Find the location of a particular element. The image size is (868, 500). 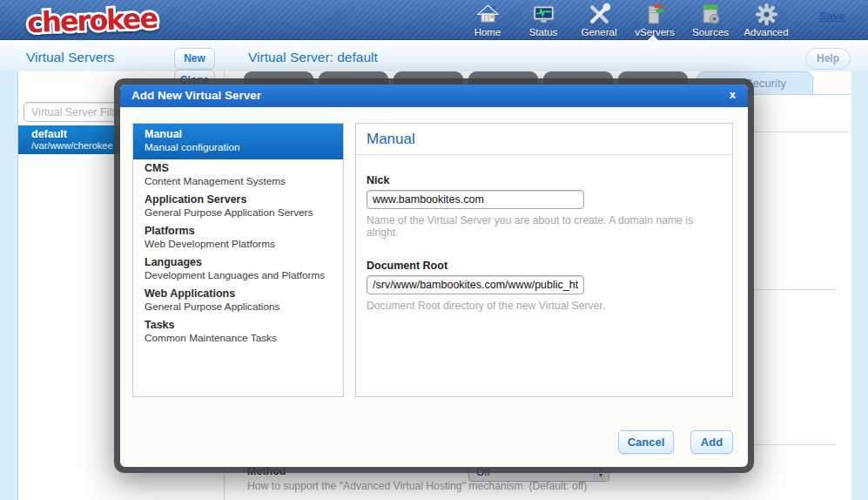

menu-item-languages: Languages Development Languages and Plat… is located at coordinates (239, 269).